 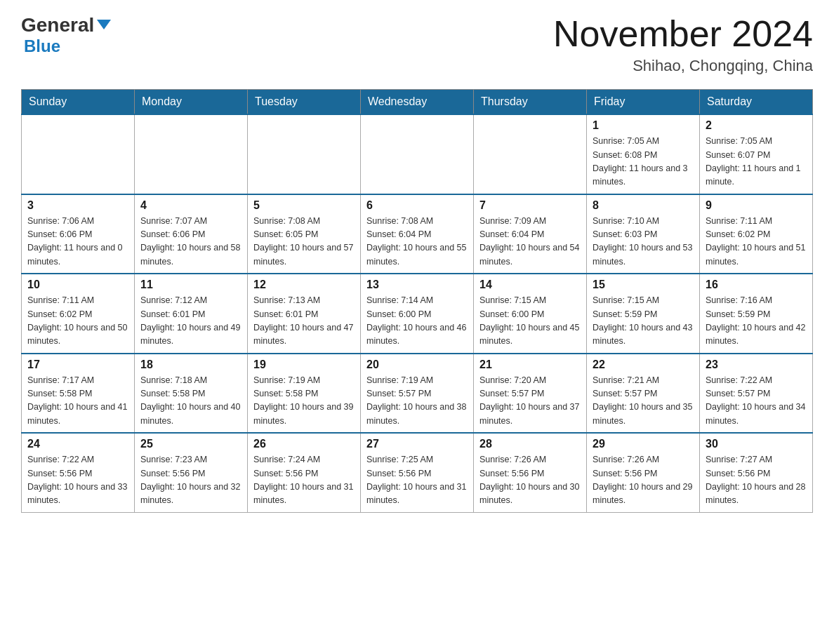 What do you see at coordinates (305, 102) in the screenshot?
I see `calendar-header-tuesday: Tuesday` at bounding box center [305, 102].